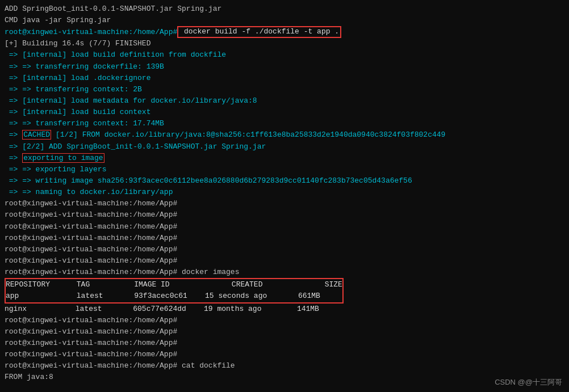 This screenshot has height=392, width=569. Describe the element at coordinates (284, 147) in the screenshot. I see `line-13: => [2/2] ADD SpringBoot_init-0.0.1-SNAPS…` at that location.